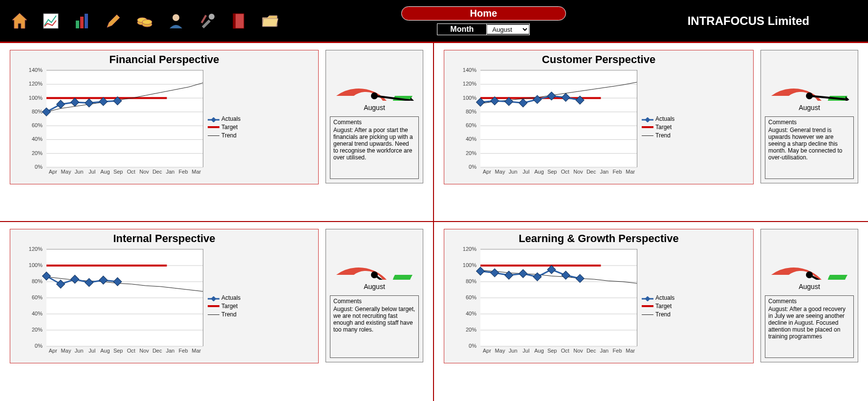 This screenshot has width=868, height=401. What do you see at coordinates (207, 21) in the screenshot?
I see `tools-icon` at bounding box center [207, 21].